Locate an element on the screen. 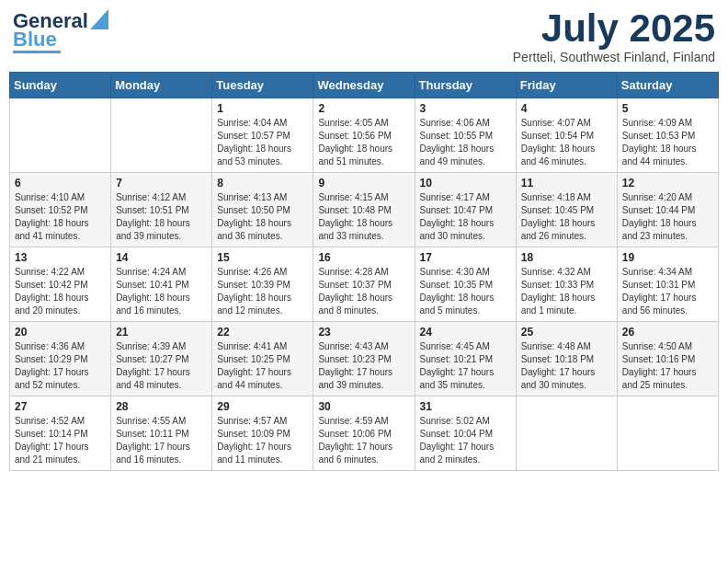 The width and height of the screenshot is (728, 563). day-info: Sunrise: 4:05 AM Sunset: 10:56 PM Daylig… is located at coordinates (364, 143).